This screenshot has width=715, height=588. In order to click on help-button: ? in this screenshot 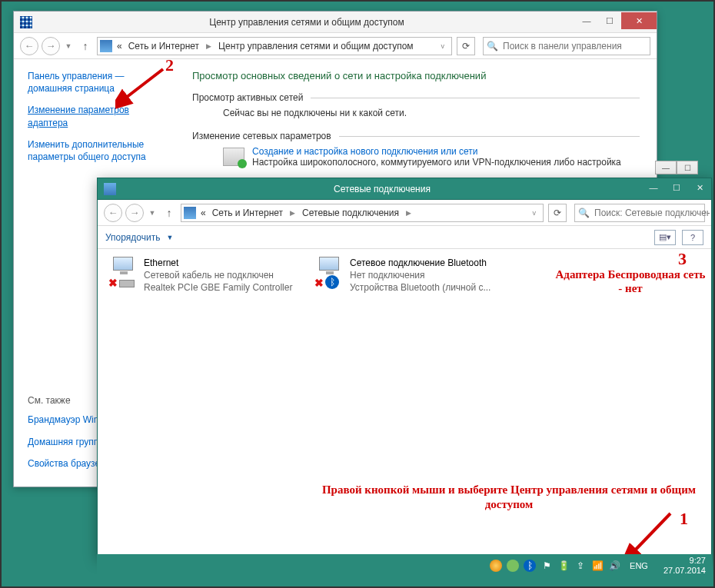, I will do `click(693, 238)`.